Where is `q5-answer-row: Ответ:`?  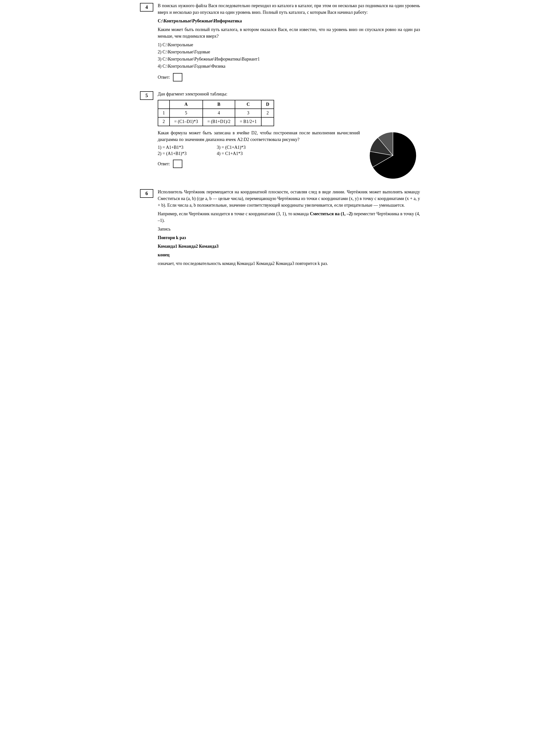
q5-answer-row: Ответ: is located at coordinates (259, 164).